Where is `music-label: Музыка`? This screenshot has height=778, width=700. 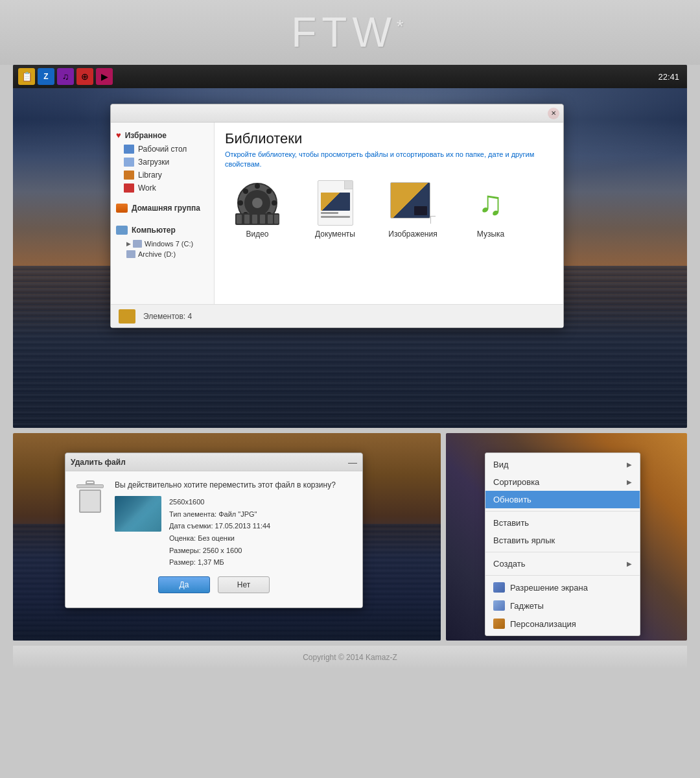 music-label: Музыка is located at coordinates (491, 234).